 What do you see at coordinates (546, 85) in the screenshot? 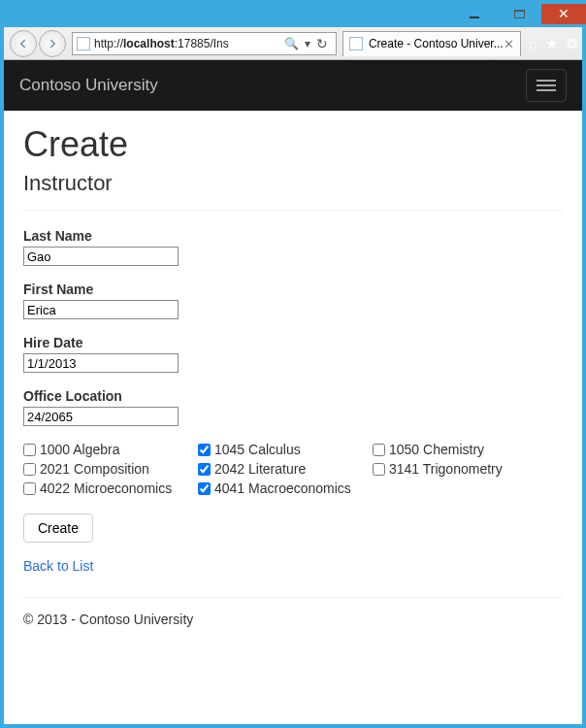
I see `menu-toggle-button` at bounding box center [546, 85].